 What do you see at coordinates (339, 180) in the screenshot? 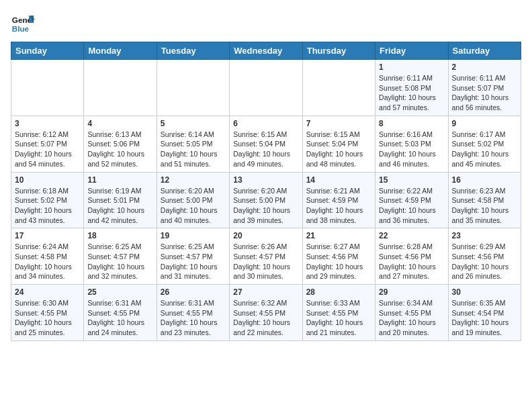
I see `day-number: 14` at bounding box center [339, 180].